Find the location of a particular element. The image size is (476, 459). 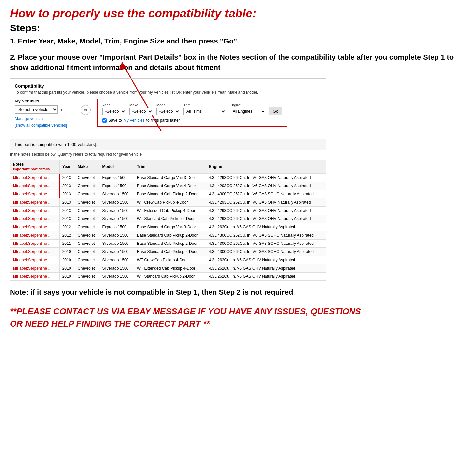

manage-vehicles-link: Manage vehicles is located at coordinates (44, 119).